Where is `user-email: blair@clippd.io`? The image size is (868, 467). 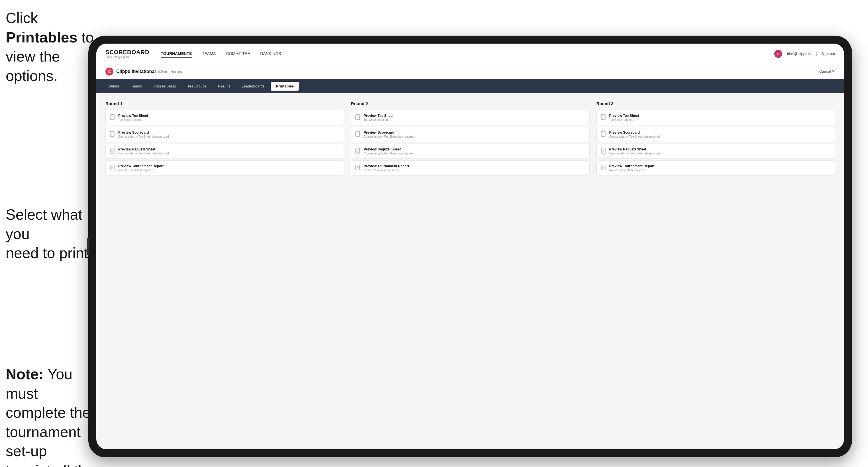
user-email: blair@clippd.io is located at coordinates (799, 54).